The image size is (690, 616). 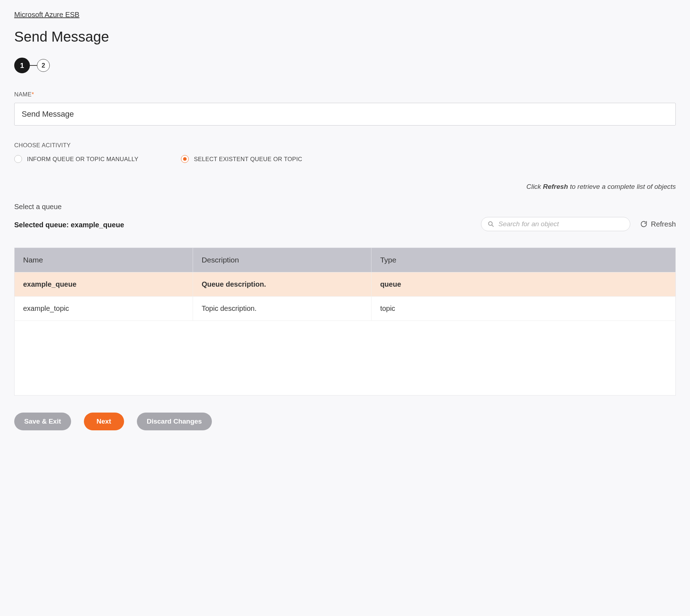 I want to click on step-2: 2, so click(x=43, y=65).